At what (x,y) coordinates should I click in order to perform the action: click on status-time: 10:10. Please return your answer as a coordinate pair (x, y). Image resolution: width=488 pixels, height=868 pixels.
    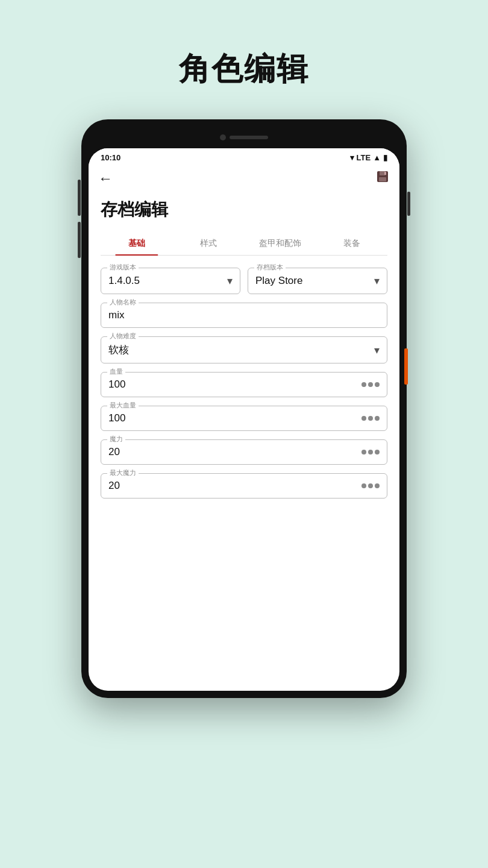
    Looking at the image, I should click on (111, 158).